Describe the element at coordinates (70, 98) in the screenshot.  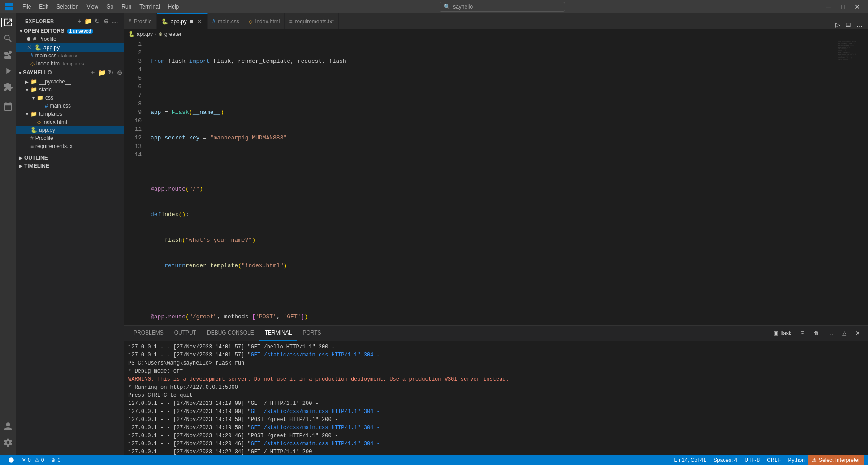
I see `tree-css: ▾ 📁 css` at that location.